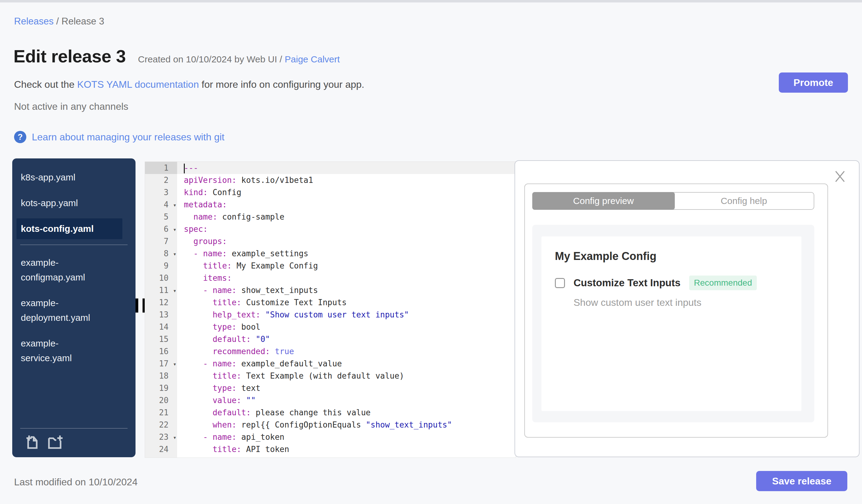 Image resolution: width=862 pixels, height=504 pixels. I want to click on page-title: Edit release 3, so click(70, 56).